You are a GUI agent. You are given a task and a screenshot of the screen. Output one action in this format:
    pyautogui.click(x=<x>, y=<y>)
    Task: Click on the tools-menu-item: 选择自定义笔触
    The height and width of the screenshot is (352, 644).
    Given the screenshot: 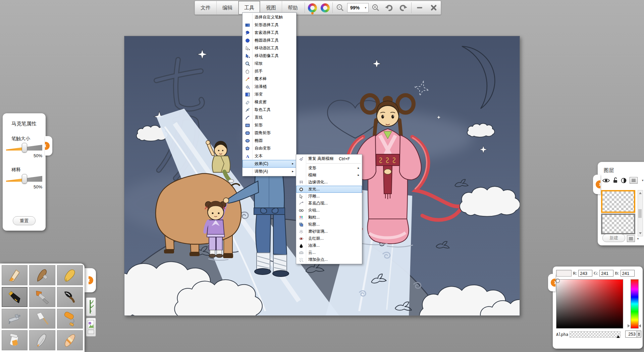 What is the action you would take?
    pyautogui.click(x=269, y=17)
    